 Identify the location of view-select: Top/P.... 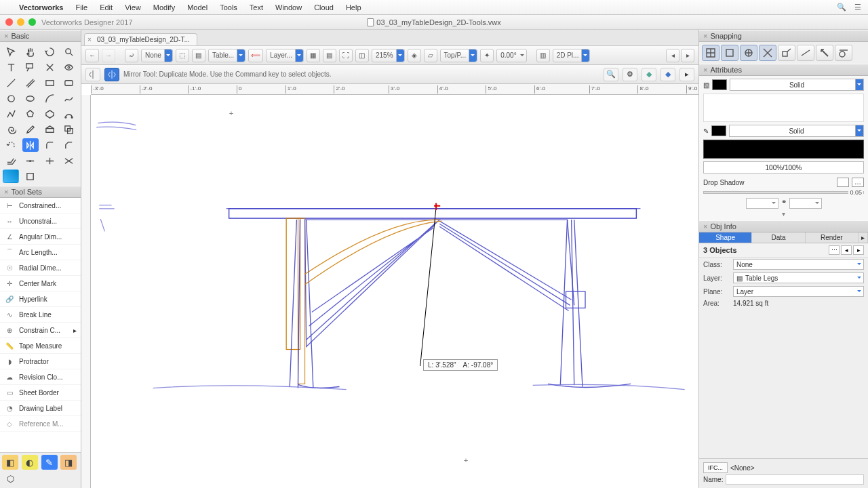
(459, 56).